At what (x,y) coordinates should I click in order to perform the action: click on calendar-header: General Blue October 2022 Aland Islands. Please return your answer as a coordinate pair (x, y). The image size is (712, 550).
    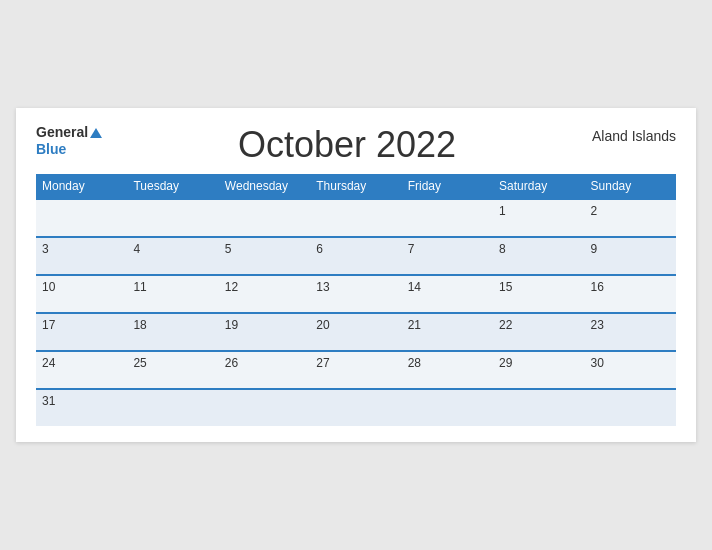
    Looking at the image, I should click on (356, 145).